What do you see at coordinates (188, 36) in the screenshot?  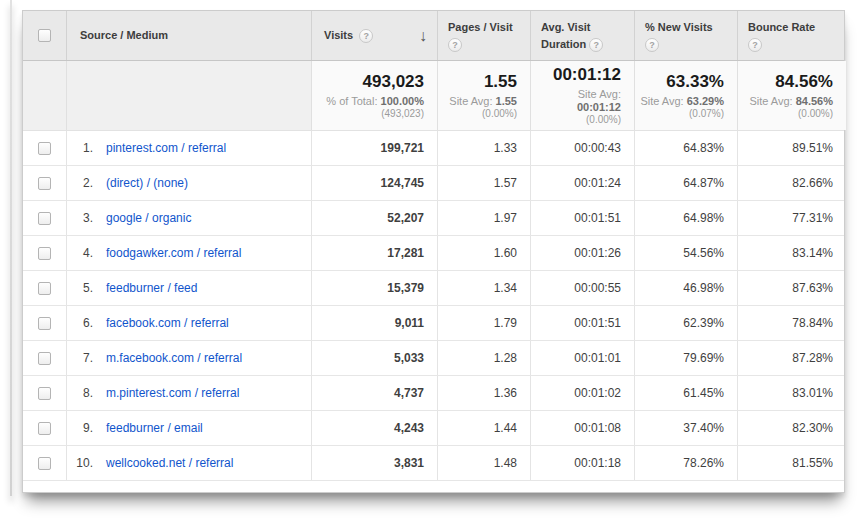 I see `column-header-source-medium: Source / Medium` at bounding box center [188, 36].